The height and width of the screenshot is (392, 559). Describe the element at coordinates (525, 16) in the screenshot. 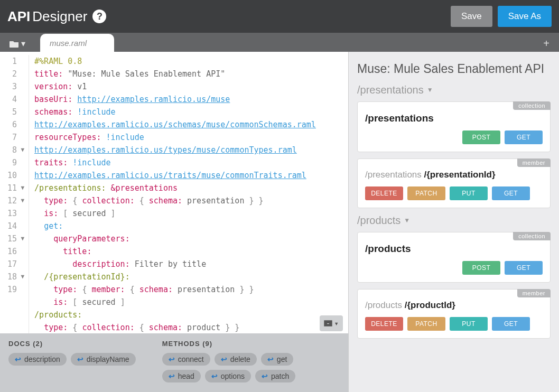

I see `save-as-button: Save As` at that location.